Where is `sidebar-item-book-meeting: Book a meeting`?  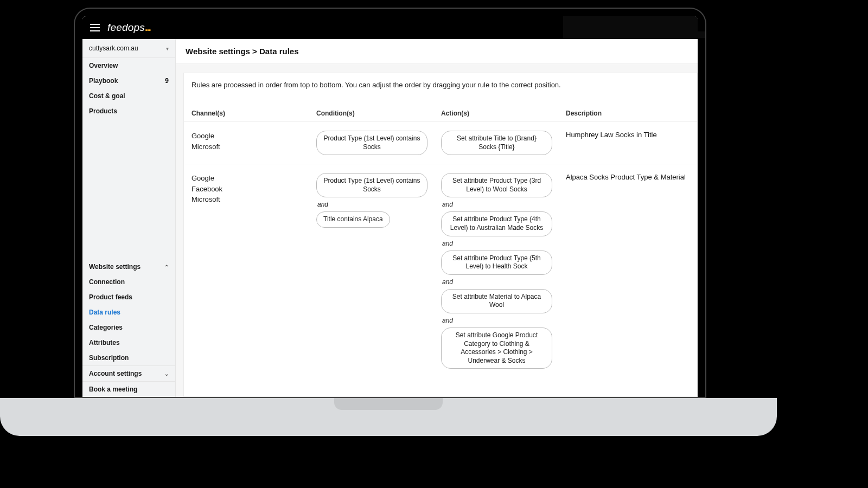 sidebar-item-book-meeting: Book a meeting is located at coordinates (129, 389).